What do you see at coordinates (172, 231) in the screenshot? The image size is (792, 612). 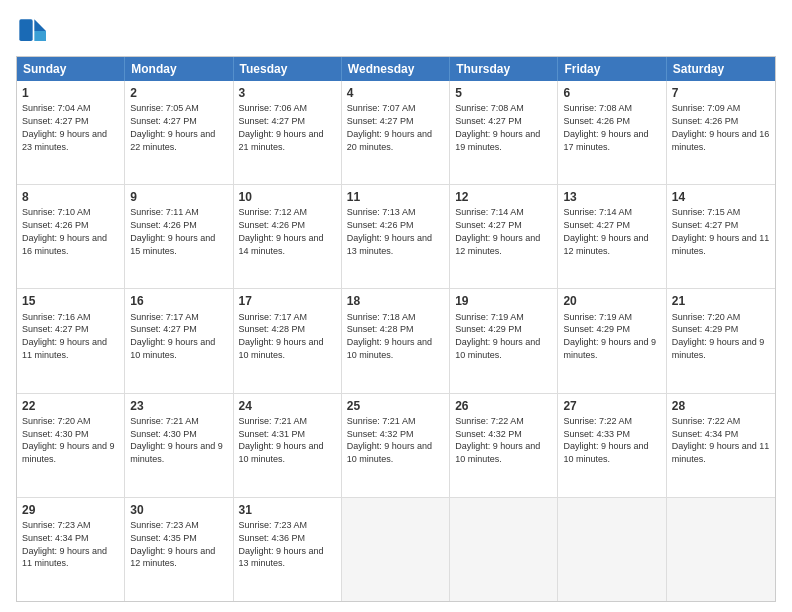 I see `day-info: Sunrise: 7:11 AM Sunset: 4:26 PM Dayligh…` at bounding box center [172, 231].